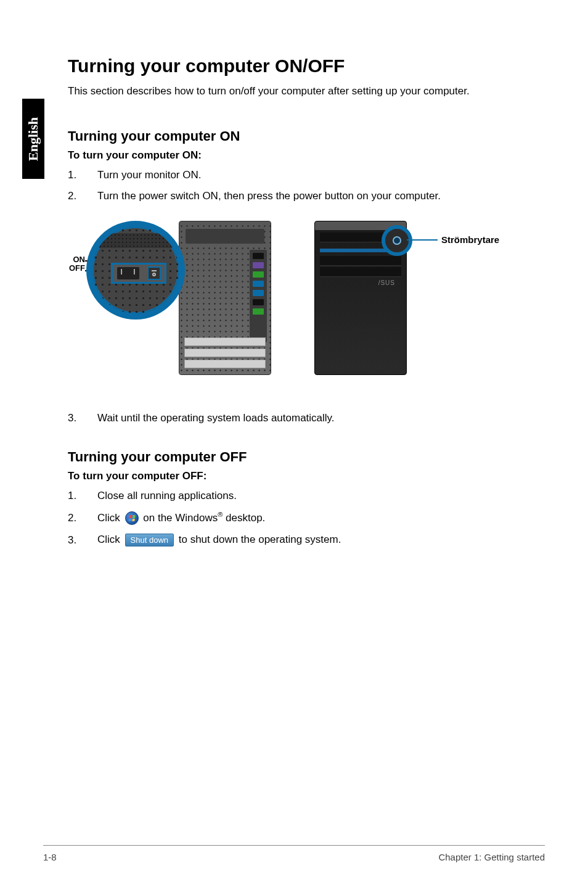 Image resolution: width=588 pixels, height=887 pixels. Describe the element at coordinates (50, 857) in the screenshot. I see `page-number: 1-8` at that location.